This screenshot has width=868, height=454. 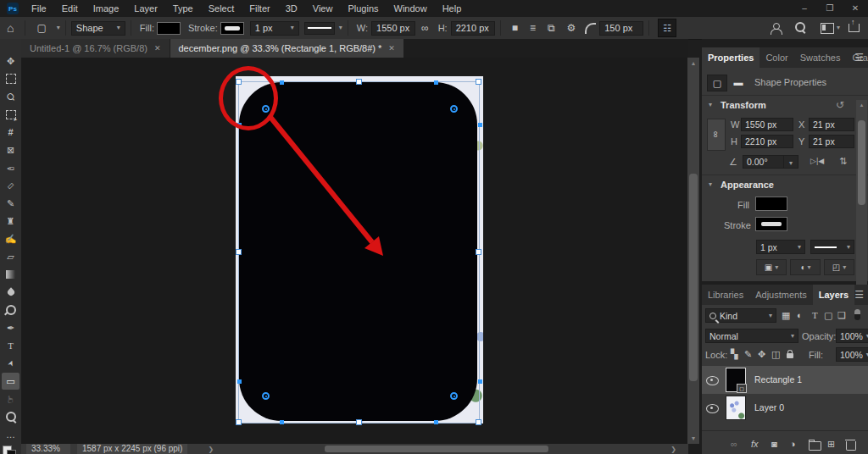 What do you see at coordinates (736, 379) in the screenshot?
I see `layer-thumbnail: ▢` at bounding box center [736, 379].